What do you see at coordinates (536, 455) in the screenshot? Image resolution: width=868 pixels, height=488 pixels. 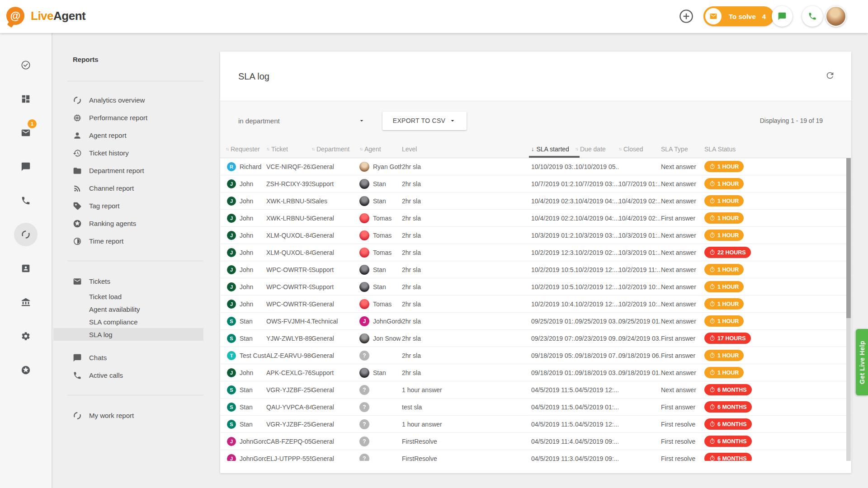 I see `table-row: JJohnGordoELJ-UTPPP-555General?FirstReso…` at bounding box center [536, 455].